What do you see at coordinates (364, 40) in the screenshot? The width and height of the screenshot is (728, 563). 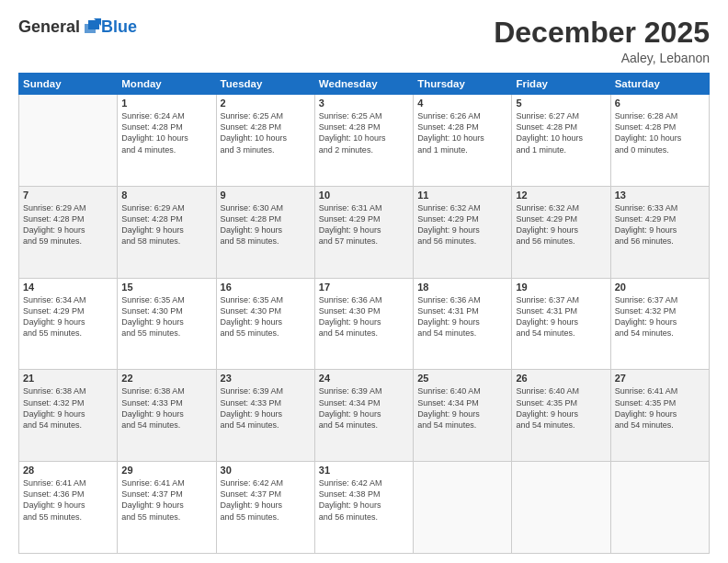 I see `header: General Blue December 2025 Aaley, Lebano…` at bounding box center [364, 40].